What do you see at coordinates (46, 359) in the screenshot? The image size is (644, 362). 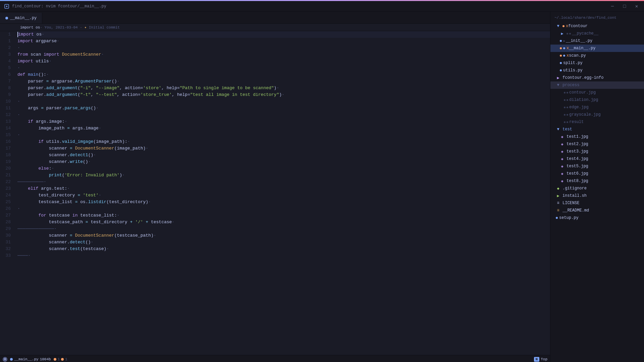 I see `status-size: 1004b` at bounding box center [46, 359].